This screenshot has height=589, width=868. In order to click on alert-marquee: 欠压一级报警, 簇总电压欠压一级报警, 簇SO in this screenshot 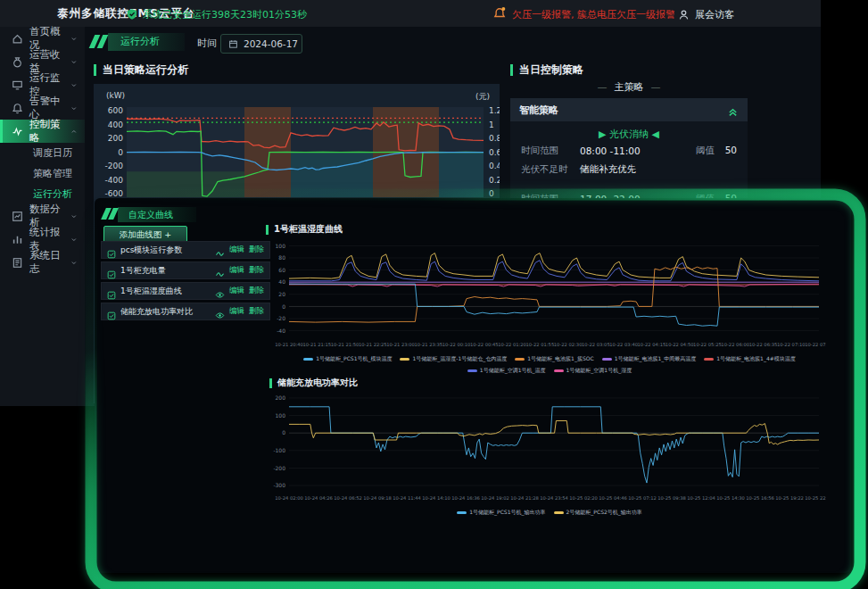, I will do `click(593, 14)`.